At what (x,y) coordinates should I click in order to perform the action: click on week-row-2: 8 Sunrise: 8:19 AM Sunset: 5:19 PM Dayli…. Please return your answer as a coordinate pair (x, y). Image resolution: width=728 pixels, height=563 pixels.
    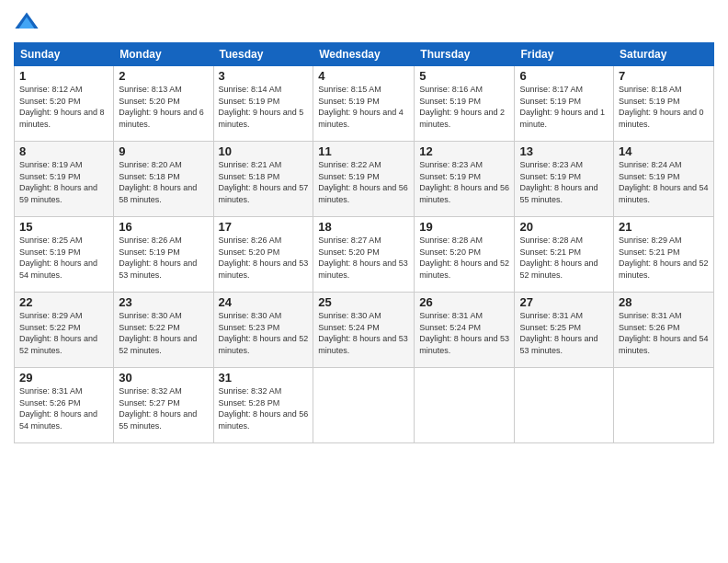
    Looking at the image, I should click on (364, 179).